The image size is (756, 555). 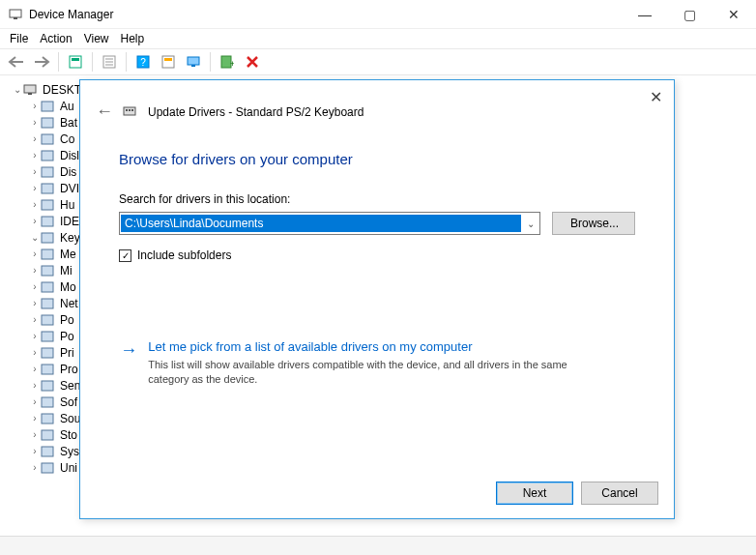 I want to click on statusbar, so click(x=378, y=545).